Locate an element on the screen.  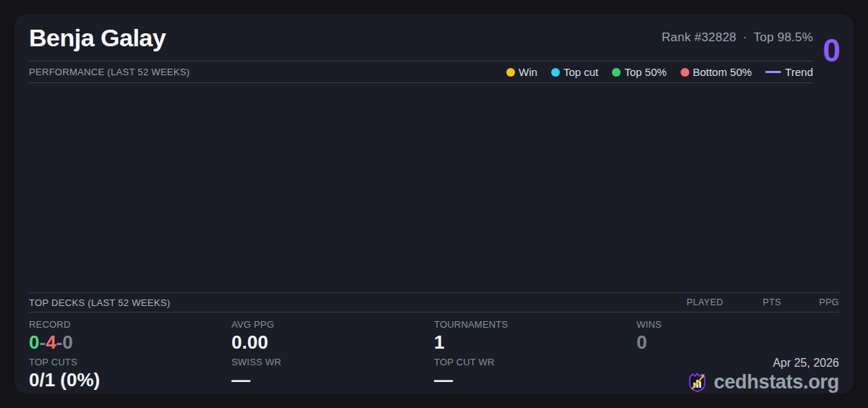
bottom-50-dot-icon is located at coordinates (685, 72).